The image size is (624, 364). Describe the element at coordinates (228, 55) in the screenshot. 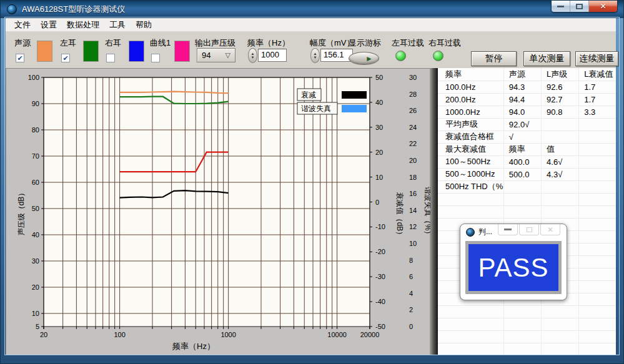

I see `dropdown-arrow-icon: ▽` at that location.